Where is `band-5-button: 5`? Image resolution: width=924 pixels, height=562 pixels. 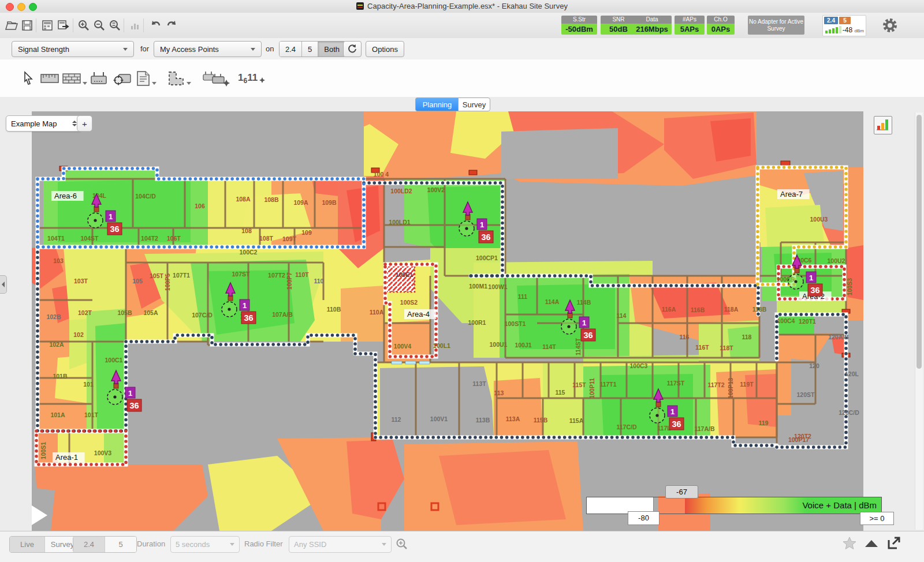
band-5-button: 5 is located at coordinates (310, 49).